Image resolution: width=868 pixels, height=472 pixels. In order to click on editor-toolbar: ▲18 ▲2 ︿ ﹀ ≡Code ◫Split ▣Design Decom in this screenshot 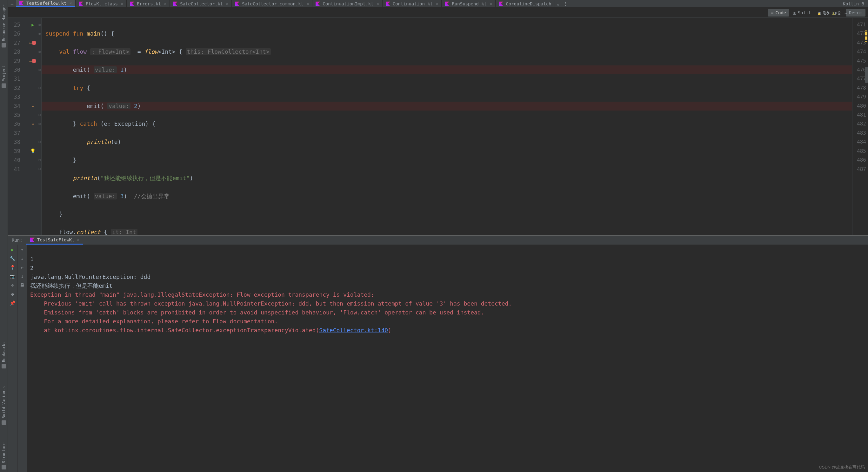, I will do `click(438, 13)`.